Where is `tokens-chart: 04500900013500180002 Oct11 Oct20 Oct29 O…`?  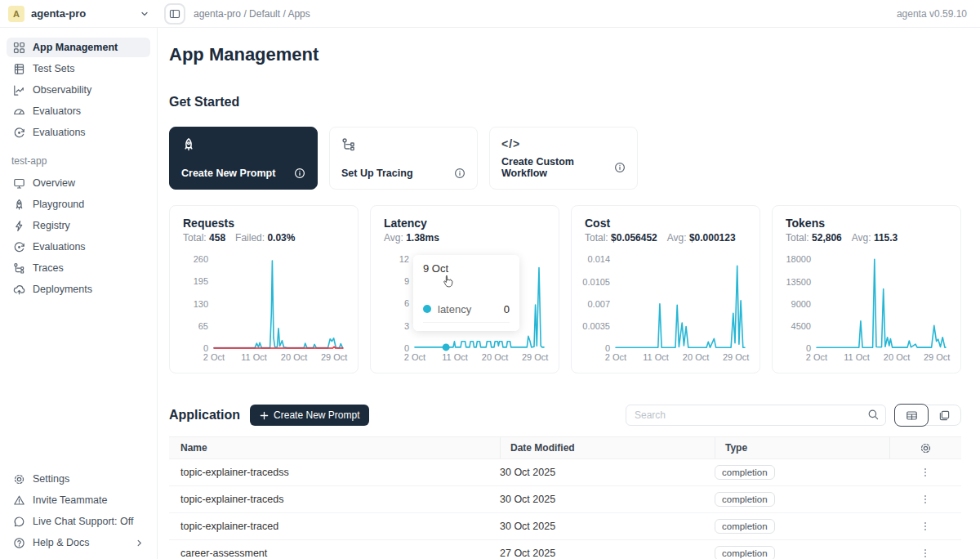
tokens-chart: 04500900013500180002 Oct11 Oct20 Oct29 O… is located at coordinates (866, 306).